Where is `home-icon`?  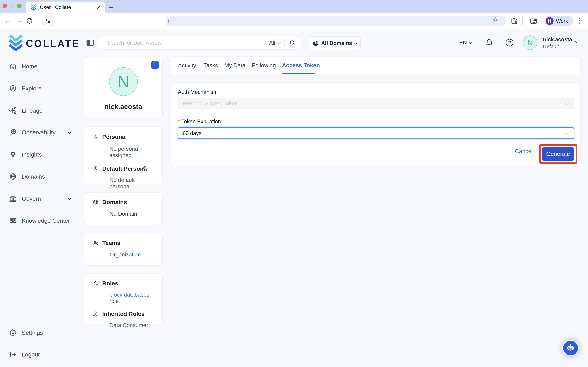
home-icon is located at coordinates (13, 66).